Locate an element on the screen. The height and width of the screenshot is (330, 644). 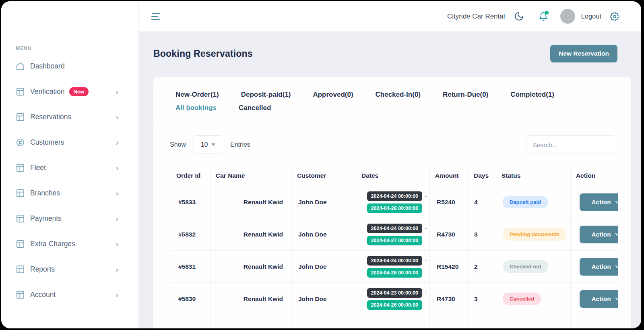
sidebar-item-label: Dashboard is located at coordinates (47, 66).